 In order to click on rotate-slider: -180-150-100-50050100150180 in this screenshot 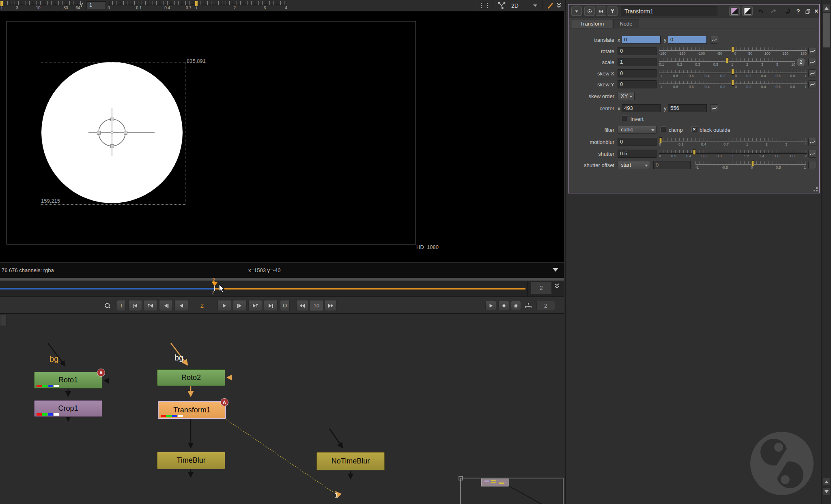, I will do `click(733, 51)`.